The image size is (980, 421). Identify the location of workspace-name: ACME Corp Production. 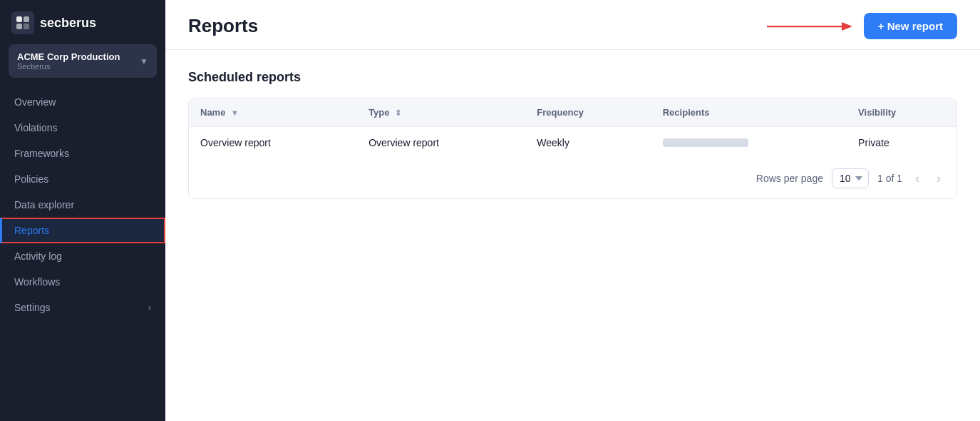
(68, 57).